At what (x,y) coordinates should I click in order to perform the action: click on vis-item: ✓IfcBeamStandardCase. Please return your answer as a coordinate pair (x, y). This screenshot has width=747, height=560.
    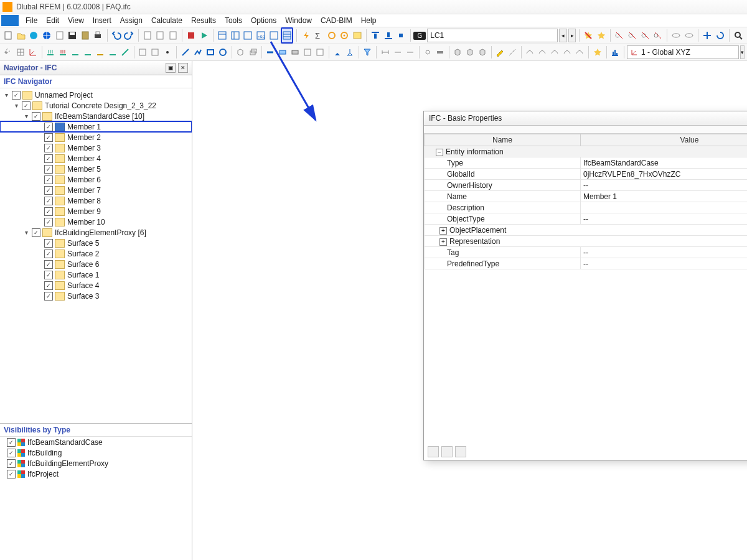
    Looking at the image, I should click on (96, 442).